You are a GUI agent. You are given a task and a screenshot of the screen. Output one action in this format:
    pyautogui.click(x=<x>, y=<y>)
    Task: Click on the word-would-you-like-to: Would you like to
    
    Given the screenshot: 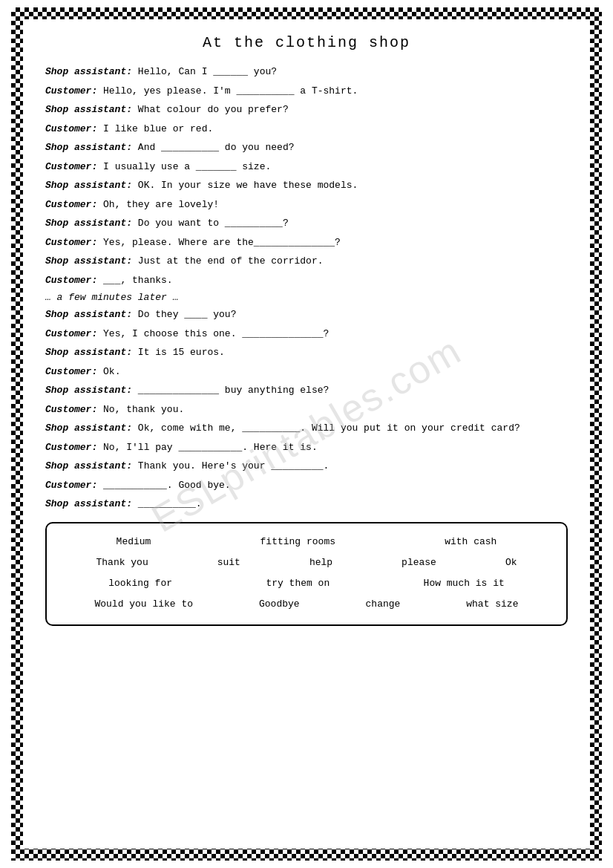 What is the action you would take?
    pyautogui.click(x=144, y=604)
    